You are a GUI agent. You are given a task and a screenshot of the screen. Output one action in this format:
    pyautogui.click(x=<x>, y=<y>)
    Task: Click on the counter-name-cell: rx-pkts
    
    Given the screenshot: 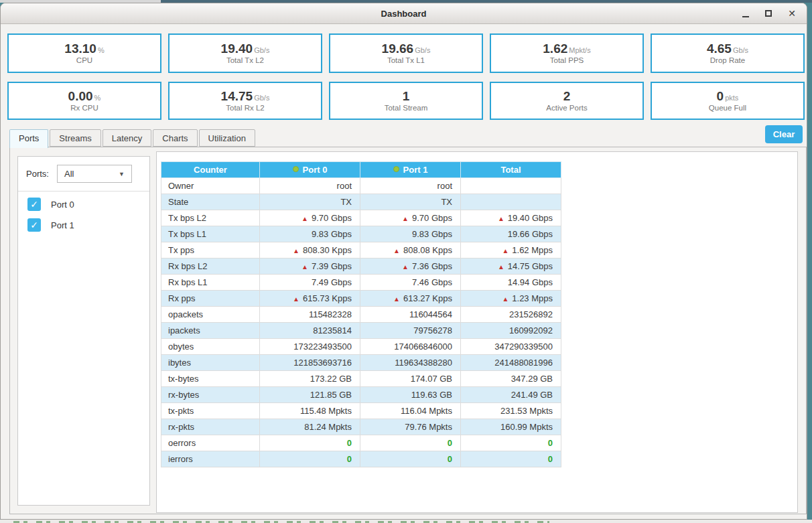 What is the action you would take?
    pyautogui.click(x=210, y=427)
    